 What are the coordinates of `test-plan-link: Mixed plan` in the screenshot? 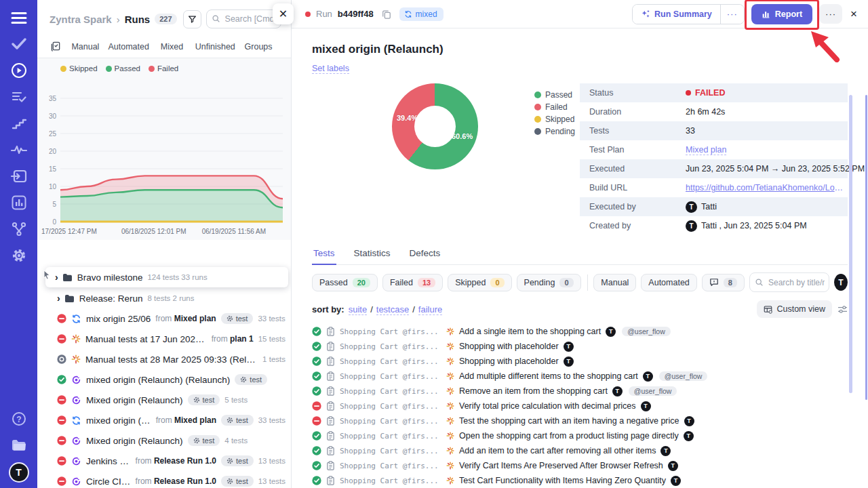 It's located at (706, 150).